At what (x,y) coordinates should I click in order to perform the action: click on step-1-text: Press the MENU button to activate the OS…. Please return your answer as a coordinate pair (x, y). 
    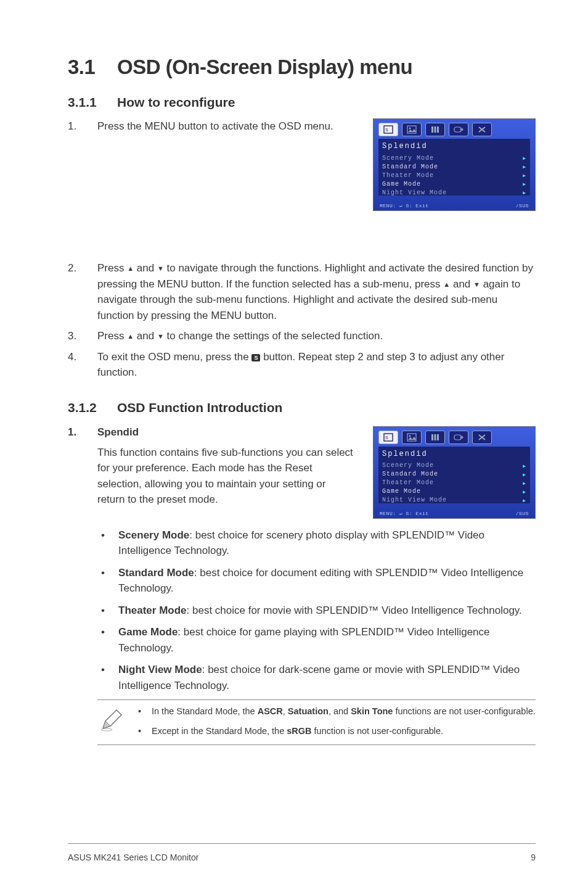
    Looking at the image, I should click on (226, 126).